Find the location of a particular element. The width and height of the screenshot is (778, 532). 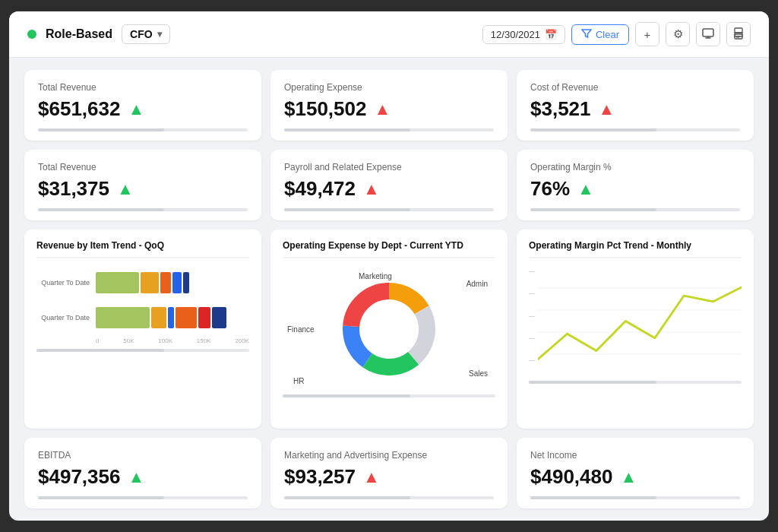

x-label: 100K is located at coordinates (166, 340).